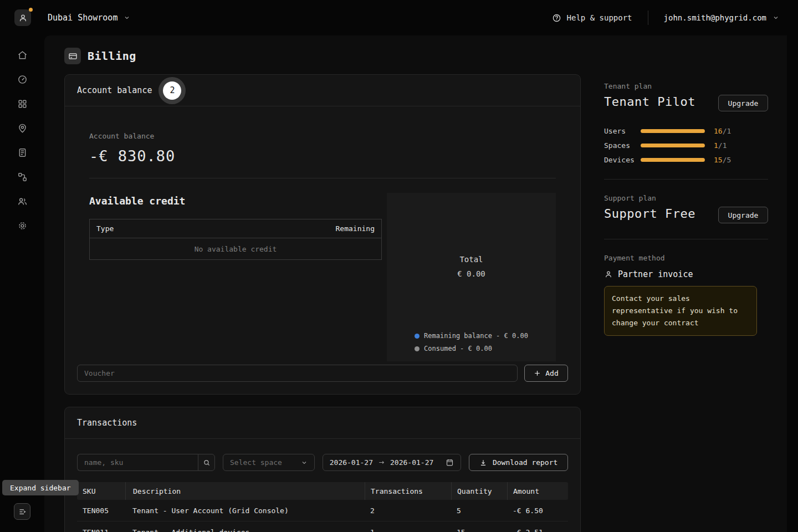 This screenshot has width=798, height=532. Describe the element at coordinates (649, 214) in the screenshot. I see `support-plan-name: Support Free` at that location.